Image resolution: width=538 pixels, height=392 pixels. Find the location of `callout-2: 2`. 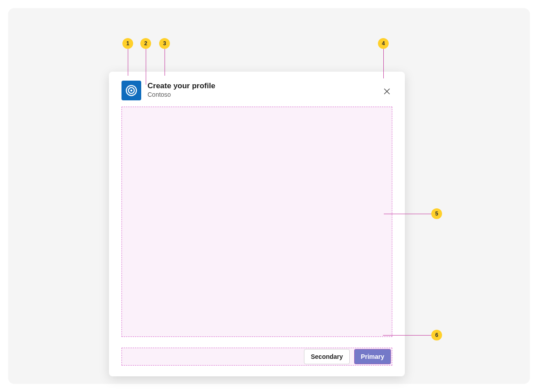

callout-2: 2 is located at coordinates (146, 43).